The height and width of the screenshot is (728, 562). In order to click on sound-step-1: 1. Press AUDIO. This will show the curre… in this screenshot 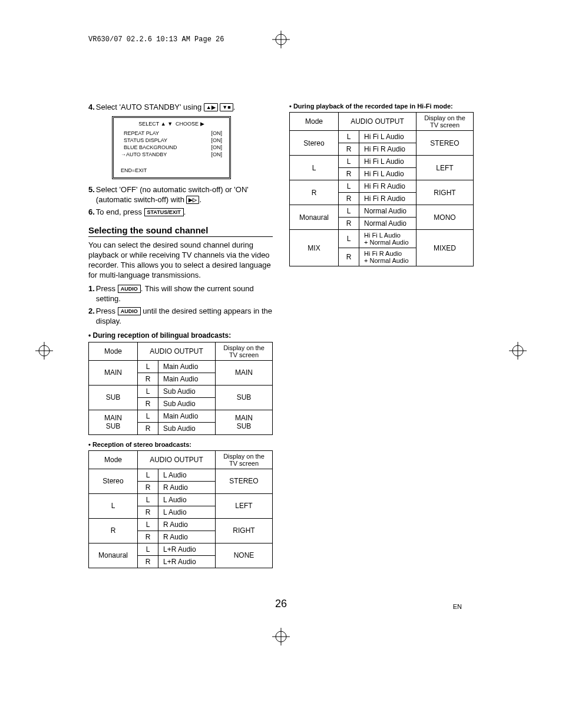, I will do `click(180, 294)`.